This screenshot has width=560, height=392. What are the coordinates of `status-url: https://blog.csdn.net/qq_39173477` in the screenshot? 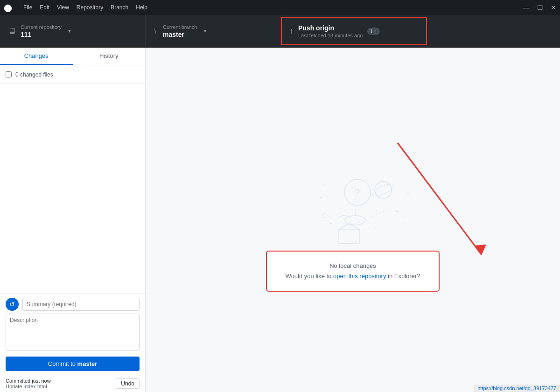 It's located at (517, 388).